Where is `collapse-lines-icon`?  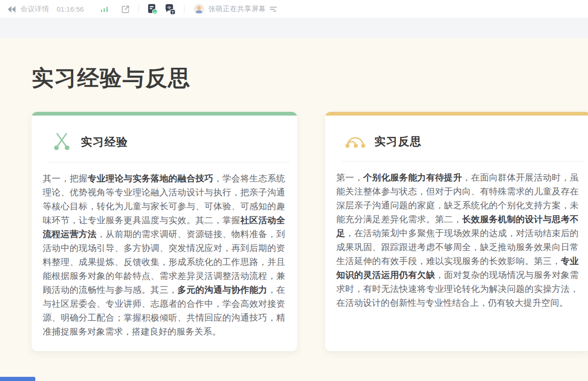 collapse-lines-icon is located at coordinates (274, 9).